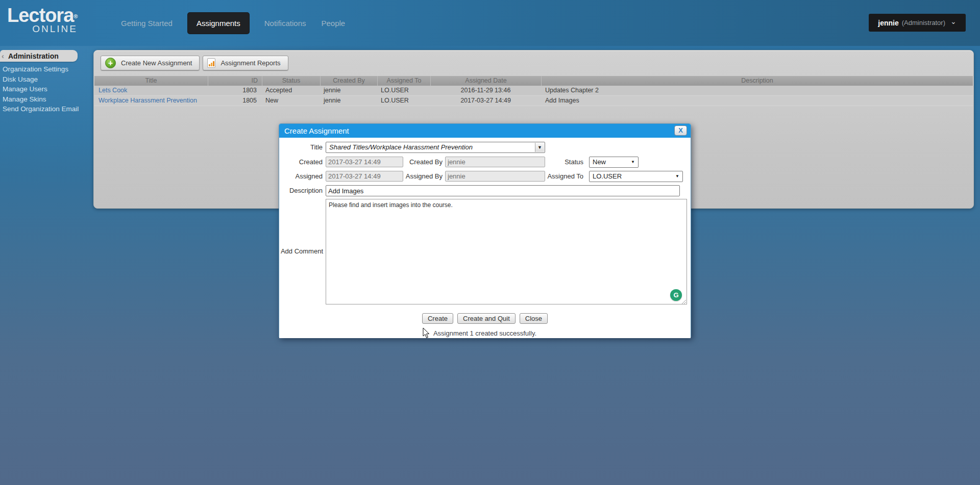 The image size is (980, 485). Describe the element at coordinates (51, 69) in the screenshot. I see `sidebar-item-organization-settings: Organization Settings` at that location.